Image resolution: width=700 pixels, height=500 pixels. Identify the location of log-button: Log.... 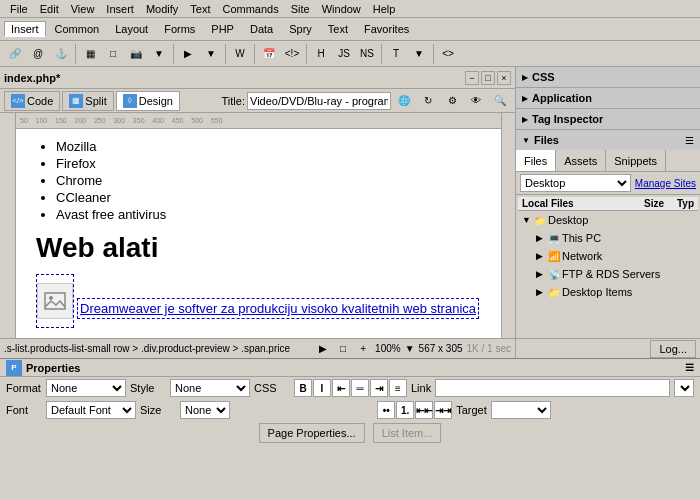
(673, 349).